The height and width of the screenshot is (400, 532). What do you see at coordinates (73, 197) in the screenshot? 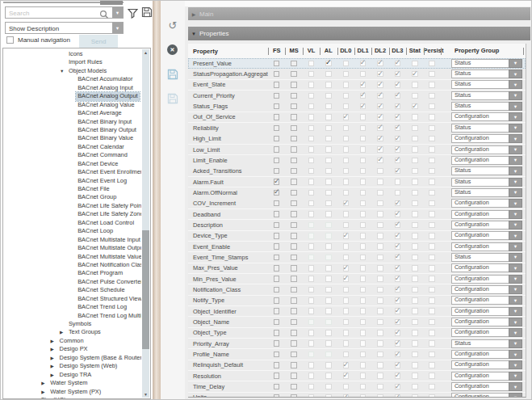
I see `tree-item: BACnet Group` at bounding box center [73, 197].